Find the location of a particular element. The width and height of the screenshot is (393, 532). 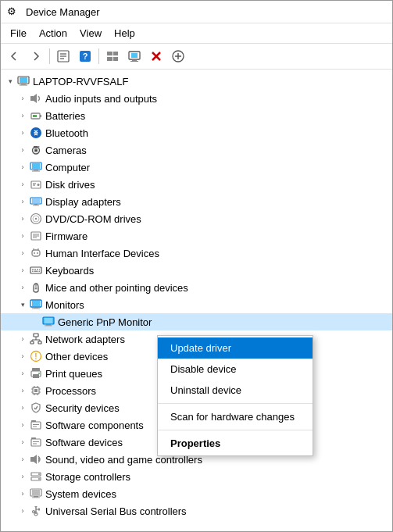

root-computer-icon is located at coordinates (23, 81).